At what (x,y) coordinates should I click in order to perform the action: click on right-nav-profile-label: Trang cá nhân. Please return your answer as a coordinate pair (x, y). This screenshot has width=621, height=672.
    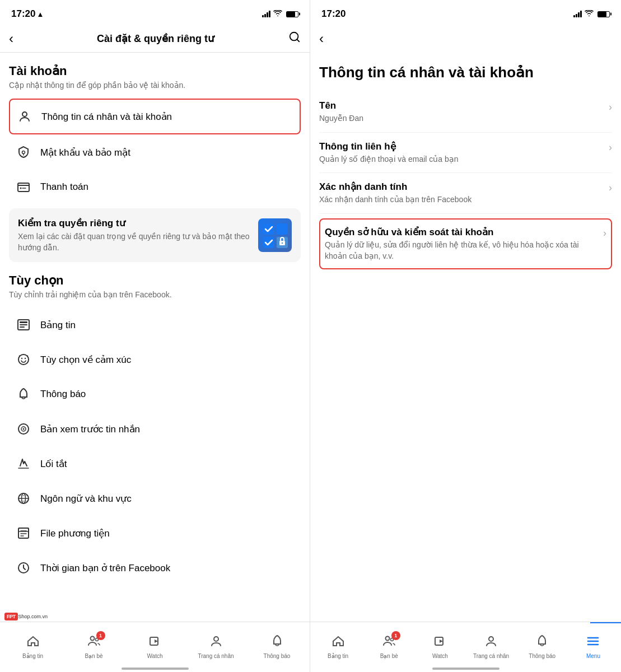
    Looking at the image, I should click on (491, 656).